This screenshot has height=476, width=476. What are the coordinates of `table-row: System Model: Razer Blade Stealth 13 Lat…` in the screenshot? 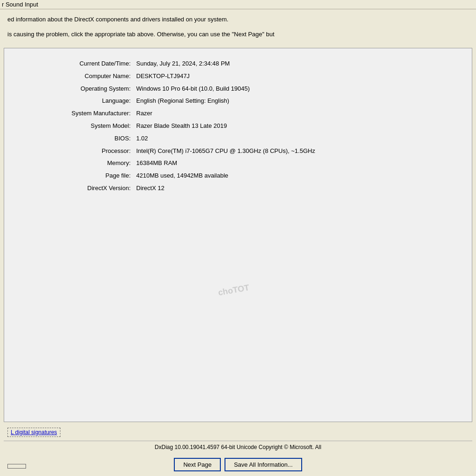 It's located at (238, 126).